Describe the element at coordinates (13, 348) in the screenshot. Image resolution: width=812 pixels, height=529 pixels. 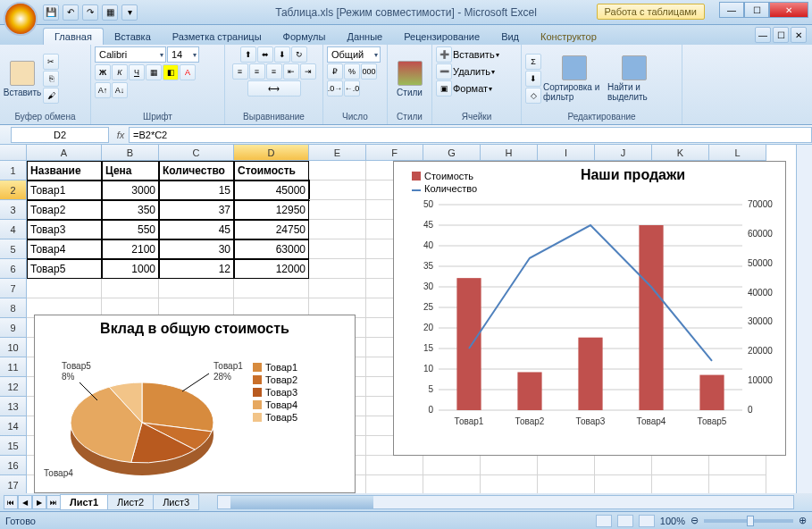
I see `row-header: 10` at that location.